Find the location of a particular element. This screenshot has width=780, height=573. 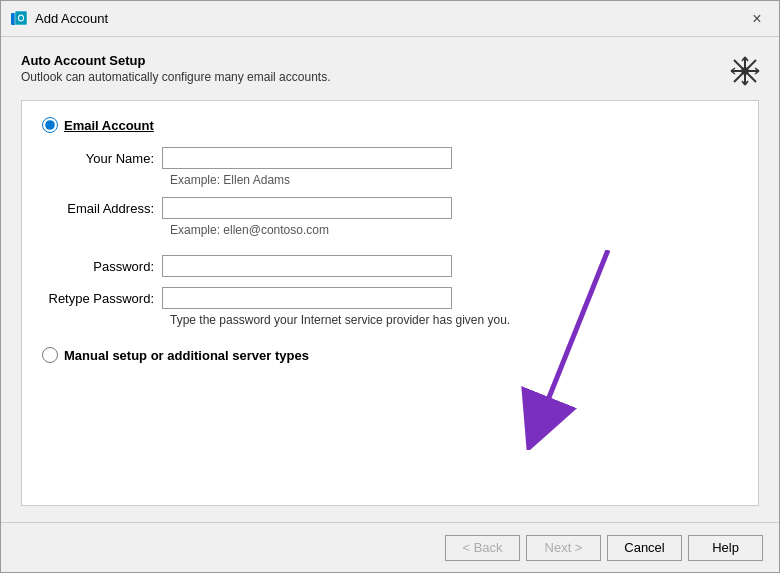

email-account-radio is located at coordinates (50, 125).